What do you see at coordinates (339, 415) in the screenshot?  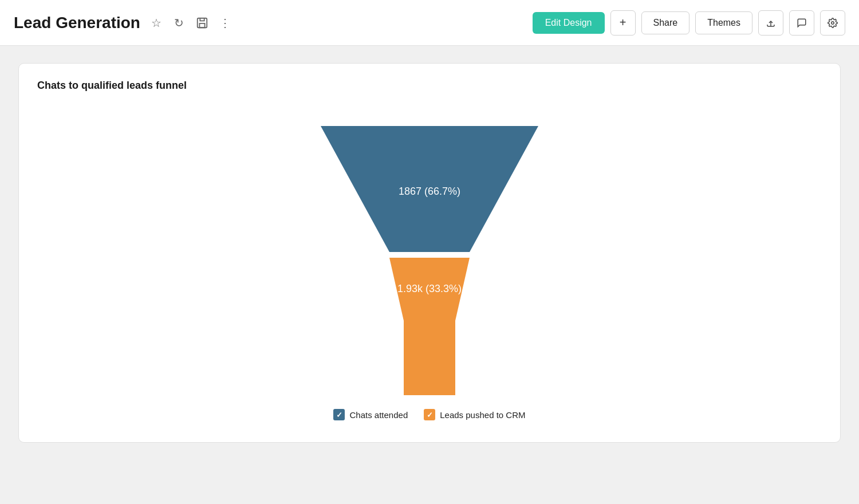 I see `legend-checkbox-chats: ✓` at bounding box center [339, 415].